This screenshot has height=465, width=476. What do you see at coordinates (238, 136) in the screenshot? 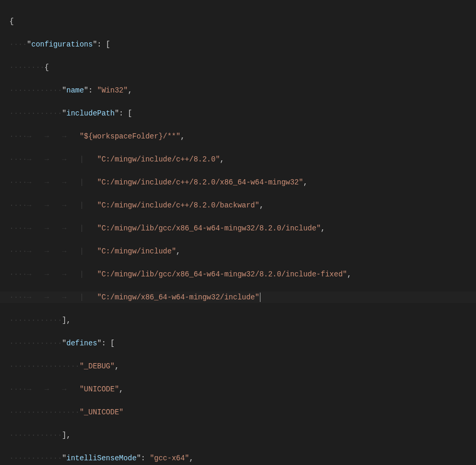
I see `code-line: ····→ → → "${workspaceFolder}/**",` at bounding box center [238, 136].